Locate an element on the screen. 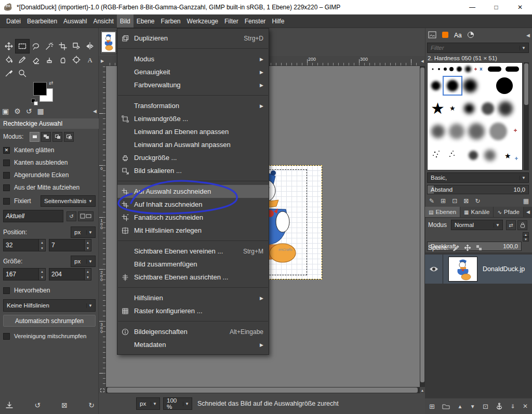 This screenshot has width=532, height=414. menu-datei: Datei is located at coordinates (14, 21).